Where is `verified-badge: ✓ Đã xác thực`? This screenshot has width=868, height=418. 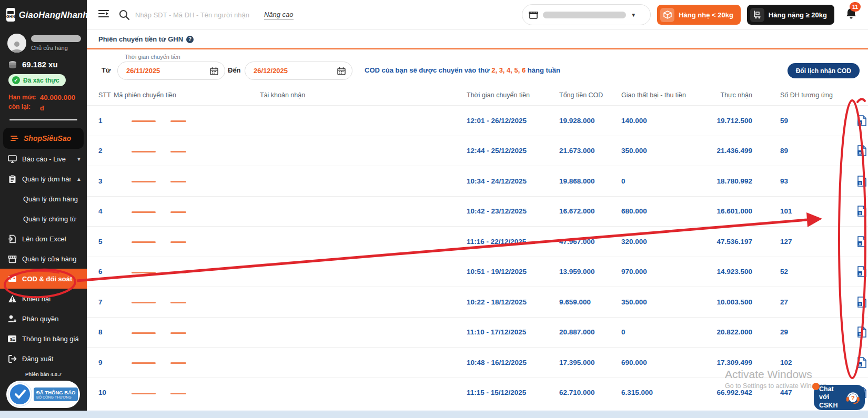 verified-badge: ✓ Đã xác thực is located at coordinates (37, 80).